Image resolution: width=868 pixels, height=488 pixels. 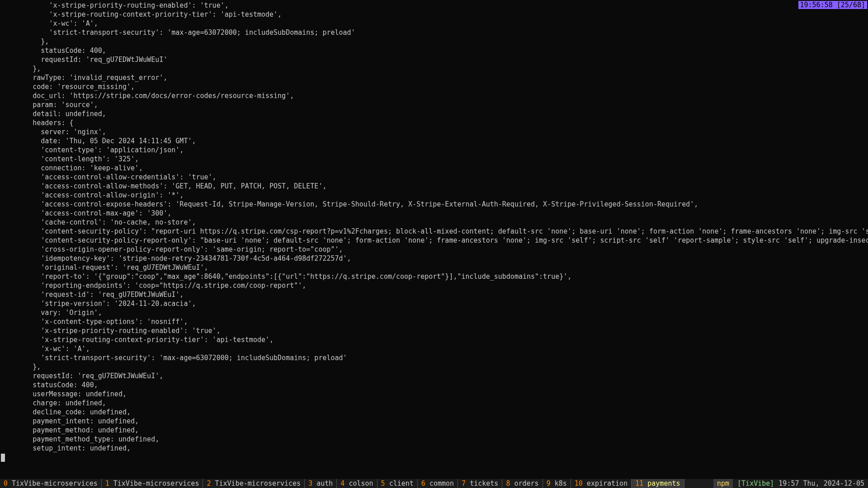 What do you see at coordinates (639, 483) in the screenshot?
I see `tmux-window-num: 11` at bounding box center [639, 483].